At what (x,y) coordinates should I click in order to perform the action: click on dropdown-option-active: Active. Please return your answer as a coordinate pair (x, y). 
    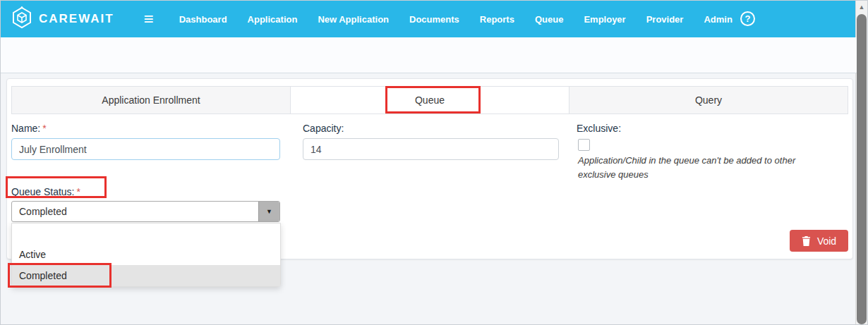
    Looking at the image, I should click on (146, 255).